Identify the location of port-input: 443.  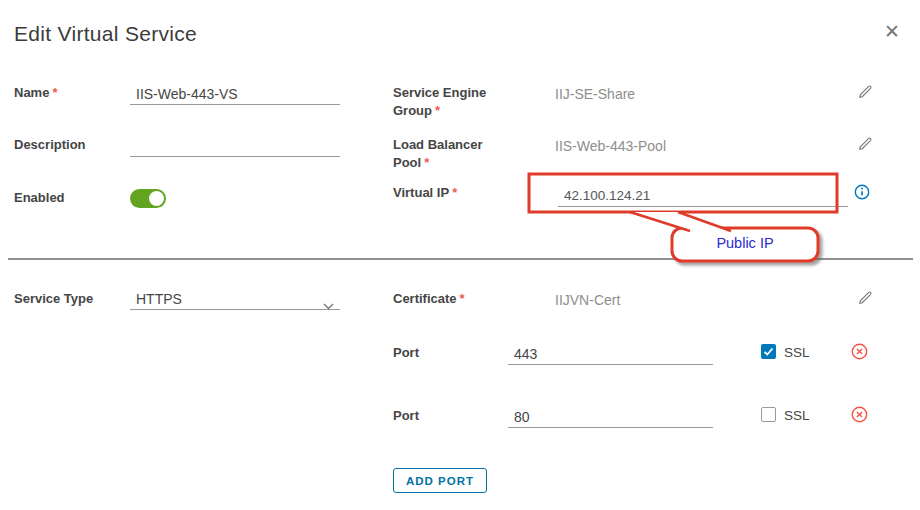
(610, 354).